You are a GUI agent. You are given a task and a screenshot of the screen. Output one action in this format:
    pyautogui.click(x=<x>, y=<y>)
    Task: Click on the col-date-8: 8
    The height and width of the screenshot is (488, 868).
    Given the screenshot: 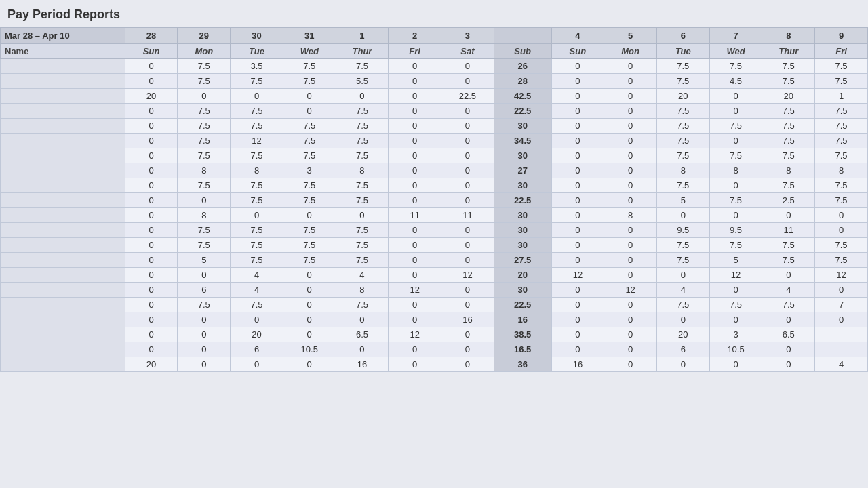 What is the action you would take?
    pyautogui.click(x=789, y=36)
    